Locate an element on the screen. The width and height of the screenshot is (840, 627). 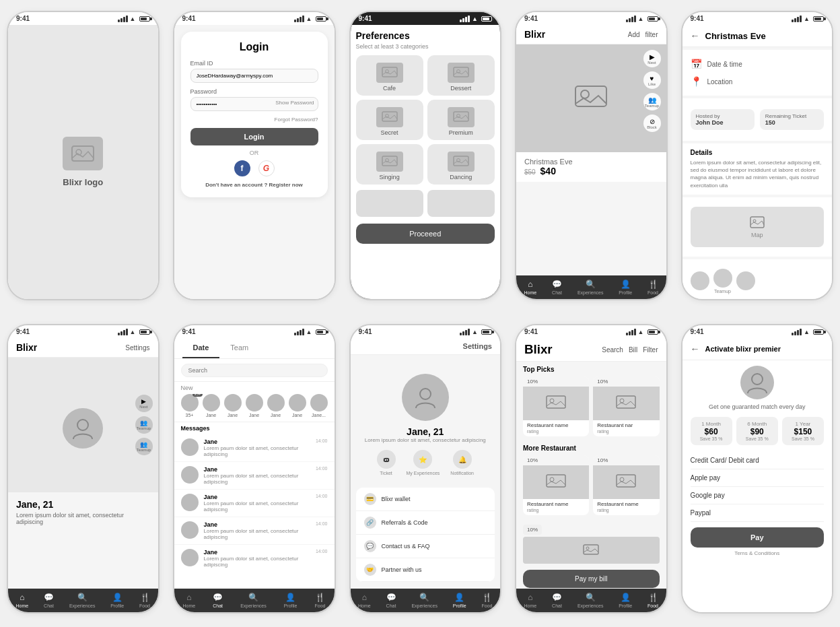
pref-premium: Premium is located at coordinates (461, 120).